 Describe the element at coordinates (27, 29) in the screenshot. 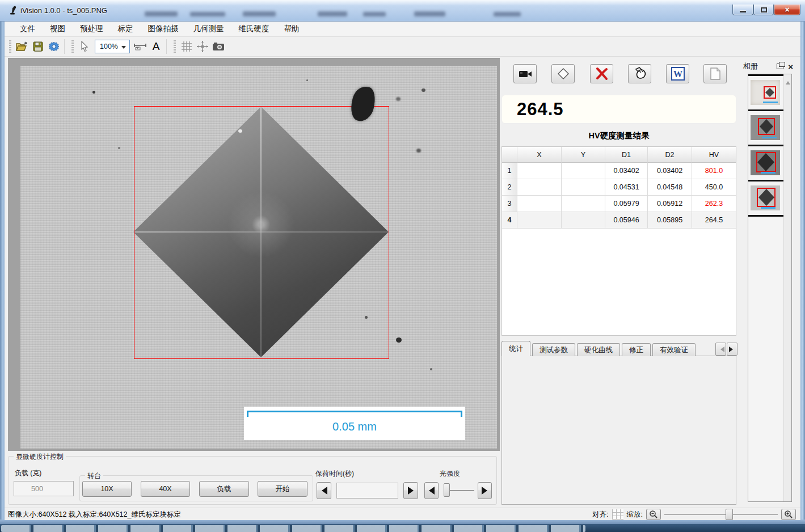

I see `menu-file: 文件` at that location.